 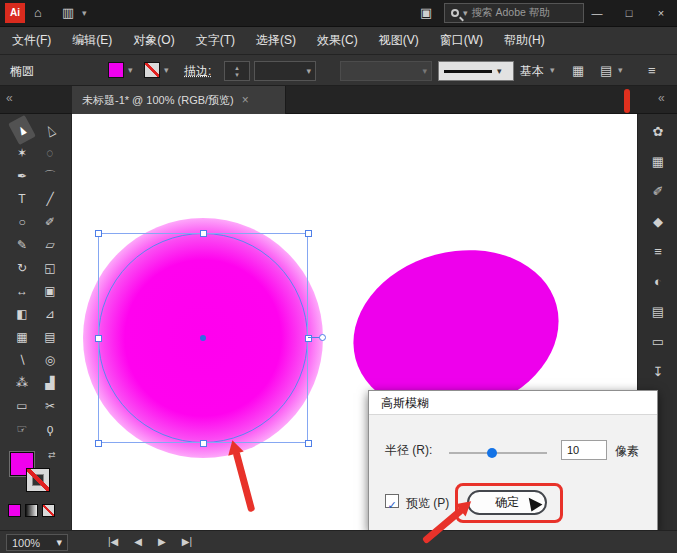 I want to click on fill-caret-icon: ▾, so click(x=130, y=70).